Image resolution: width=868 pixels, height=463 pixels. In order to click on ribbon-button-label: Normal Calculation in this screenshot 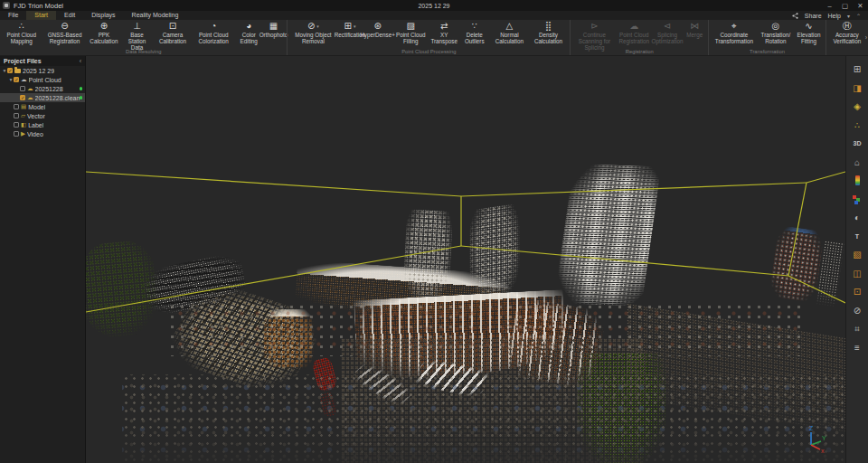, I will do `click(510, 39)`.